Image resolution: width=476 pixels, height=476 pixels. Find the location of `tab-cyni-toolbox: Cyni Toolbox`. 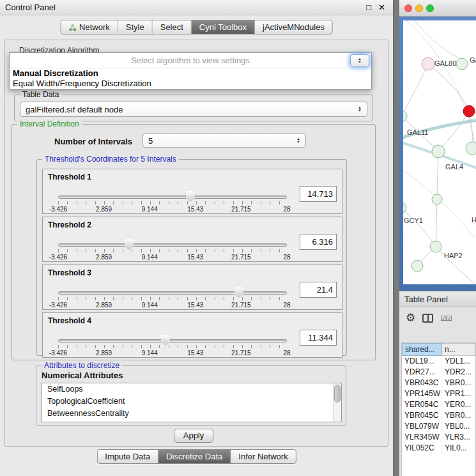

tab-cyni-toolbox: Cyni Toolbox is located at coordinates (224, 27).